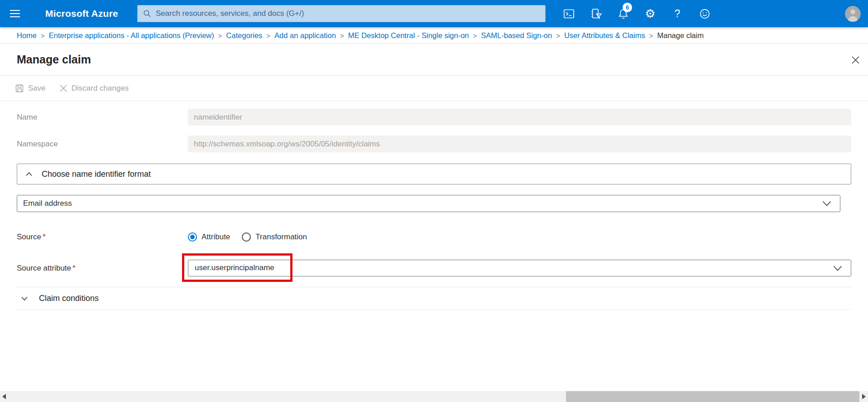 The height and width of the screenshot is (402, 868). What do you see at coordinates (434, 14) in the screenshot?
I see `azure-top-bar: Microsoft Azure 6` at bounding box center [434, 14].